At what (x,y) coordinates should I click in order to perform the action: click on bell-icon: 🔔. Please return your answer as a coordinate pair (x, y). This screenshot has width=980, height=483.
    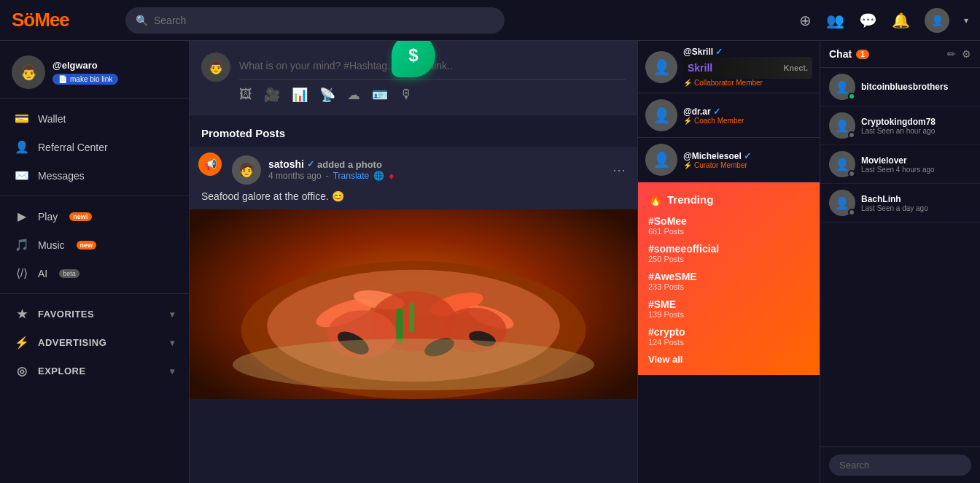
    Looking at the image, I should click on (901, 20).